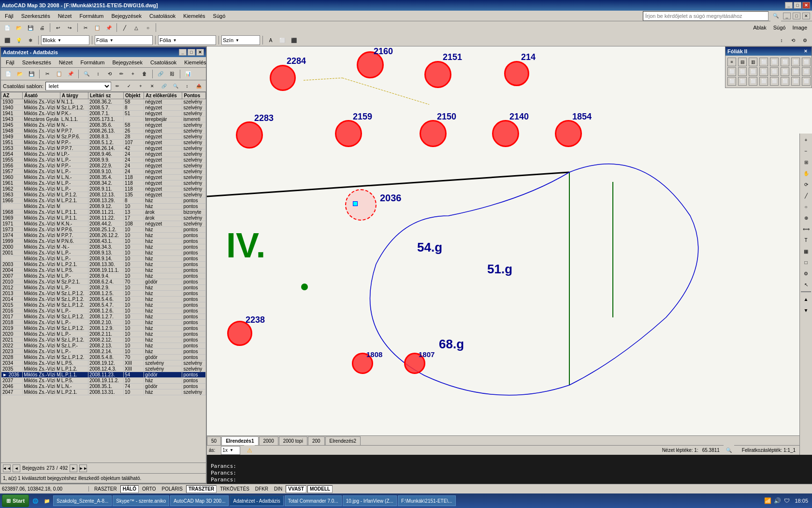  What do you see at coordinates (370, 501) in the screenshot?
I see `task-irfanview: 10.jpg - IrfanView (Z...` at bounding box center [370, 501].